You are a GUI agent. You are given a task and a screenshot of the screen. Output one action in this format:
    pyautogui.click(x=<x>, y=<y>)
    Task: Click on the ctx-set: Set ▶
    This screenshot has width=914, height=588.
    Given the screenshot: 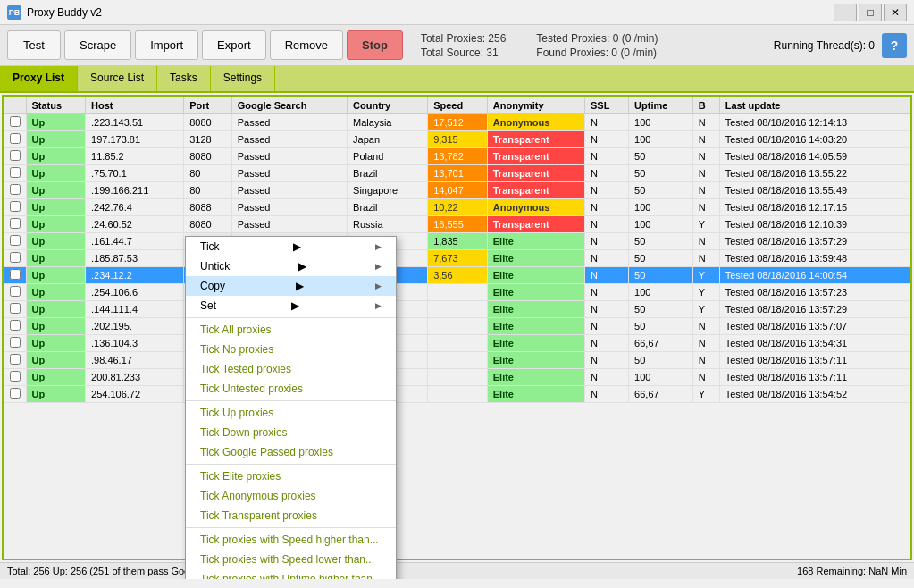 What is the action you would take?
    pyautogui.click(x=291, y=306)
    